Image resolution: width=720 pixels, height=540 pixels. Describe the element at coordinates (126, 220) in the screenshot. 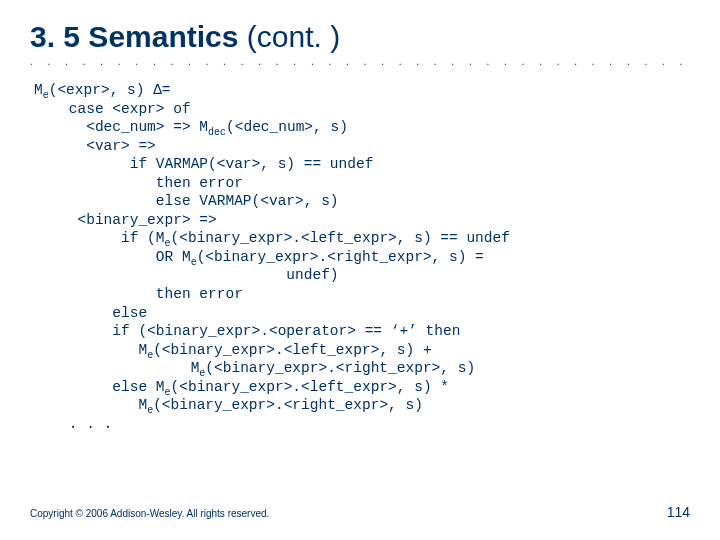

I see `code-line: <binary_expr> =>` at that location.